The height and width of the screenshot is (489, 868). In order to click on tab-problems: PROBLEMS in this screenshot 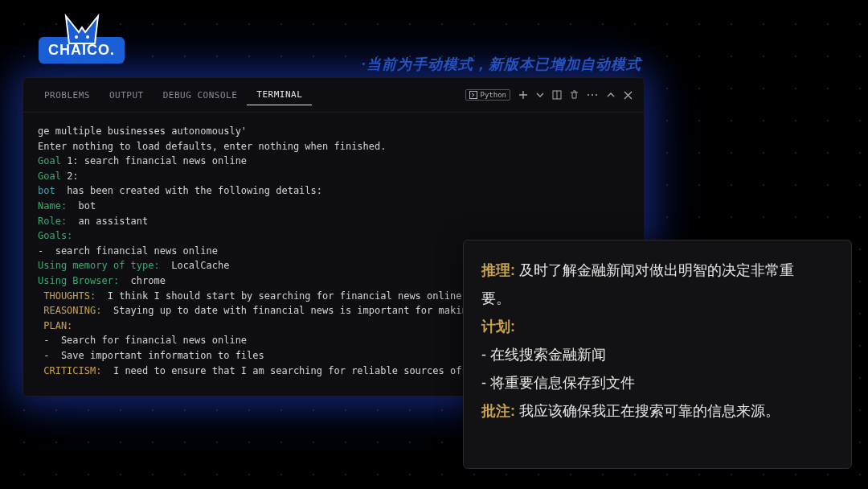, I will do `click(68, 95)`.